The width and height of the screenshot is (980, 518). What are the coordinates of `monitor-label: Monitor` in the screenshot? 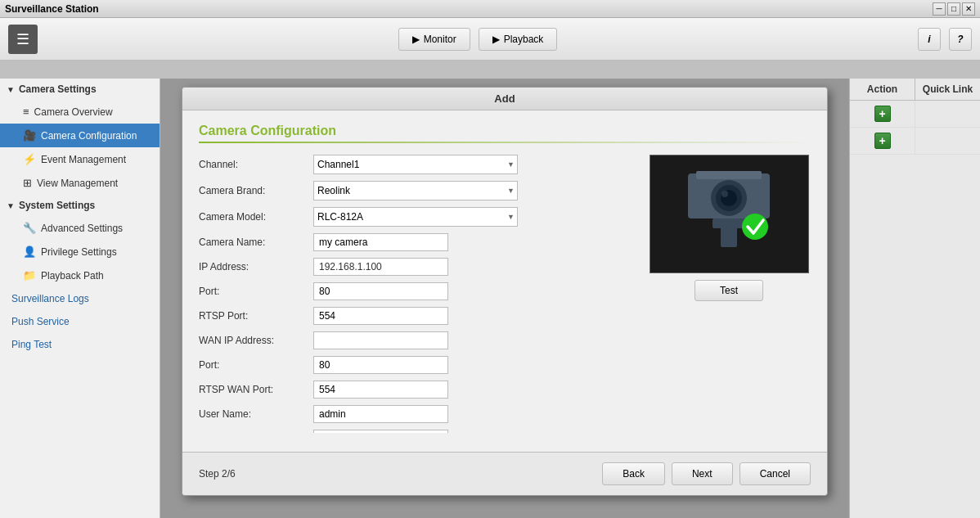 It's located at (440, 39).